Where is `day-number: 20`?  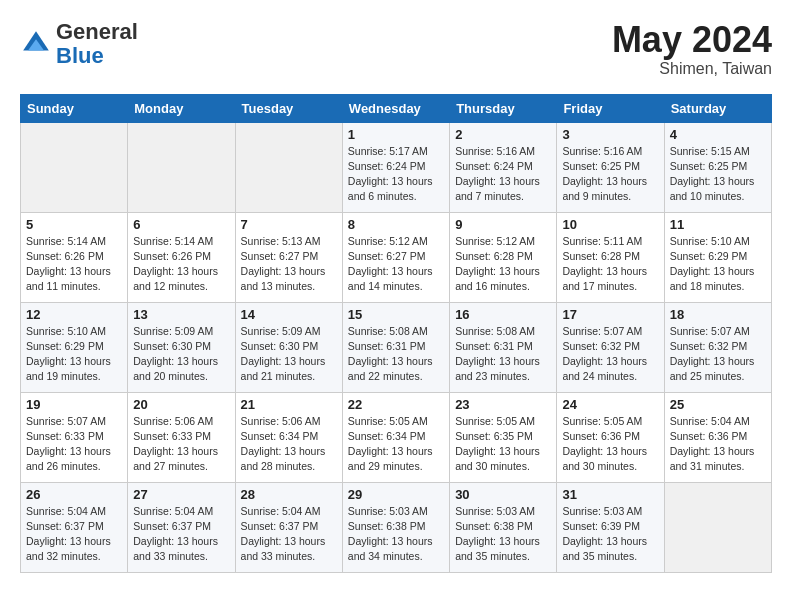 day-number: 20 is located at coordinates (181, 404).